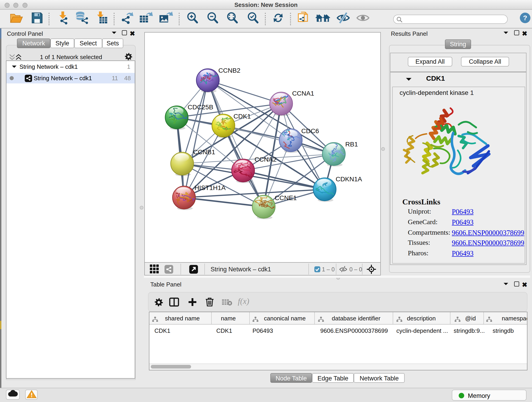 The height and width of the screenshot is (402, 532). Describe the element at coordinates (242, 116) in the screenshot. I see `svg-text: CDK1` at that location.